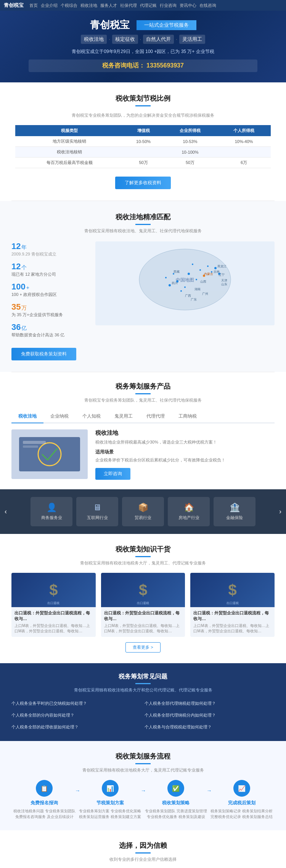 This screenshot has height=868, width=286. Describe the element at coordinates (50, 275) in the screenshot. I see `stat-desc-1: 现已有 12 家地方分公司` at that location.